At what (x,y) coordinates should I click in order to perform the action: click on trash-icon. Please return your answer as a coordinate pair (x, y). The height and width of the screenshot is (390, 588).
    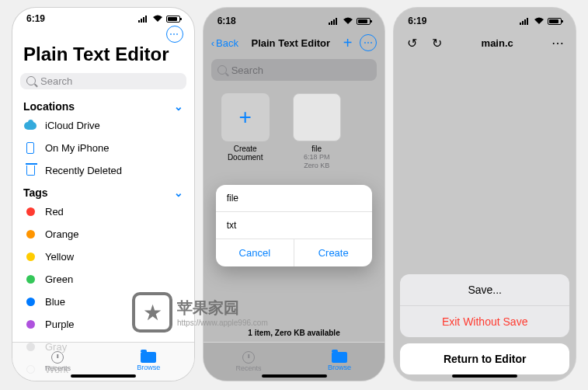
    Looking at the image, I should click on (31, 171).